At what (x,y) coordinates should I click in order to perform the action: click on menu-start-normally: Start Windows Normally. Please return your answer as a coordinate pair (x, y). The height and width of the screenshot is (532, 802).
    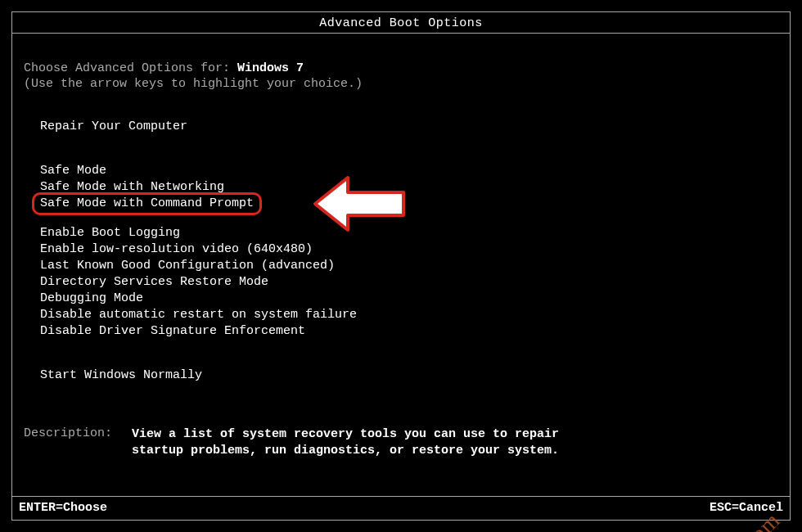
    Looking at the image, I should click on (409, 376).